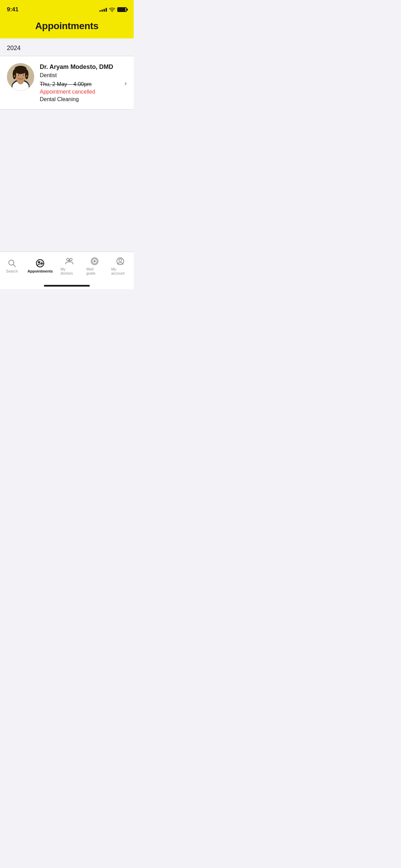 This screenshot has width=401, height=868. What do you see at coordinates (69, 266) in the screenshot?
I see `nav-item-doctors: My doctors` at bounding box center [69, 266].